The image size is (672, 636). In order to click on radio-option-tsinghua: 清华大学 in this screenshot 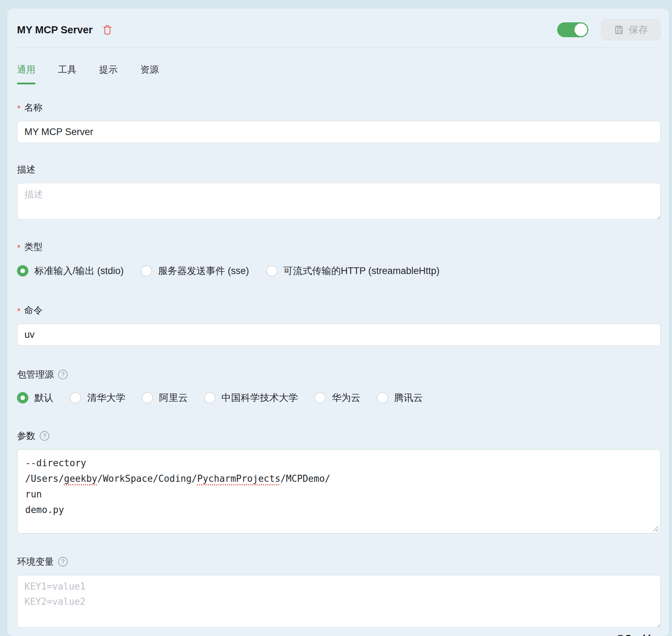, I will do `click(98, 398)`.